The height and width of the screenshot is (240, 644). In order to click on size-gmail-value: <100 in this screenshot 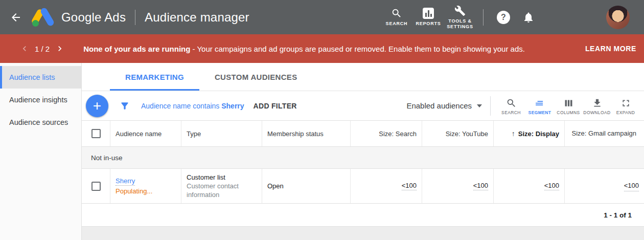, I will do `click(632, 186)`.